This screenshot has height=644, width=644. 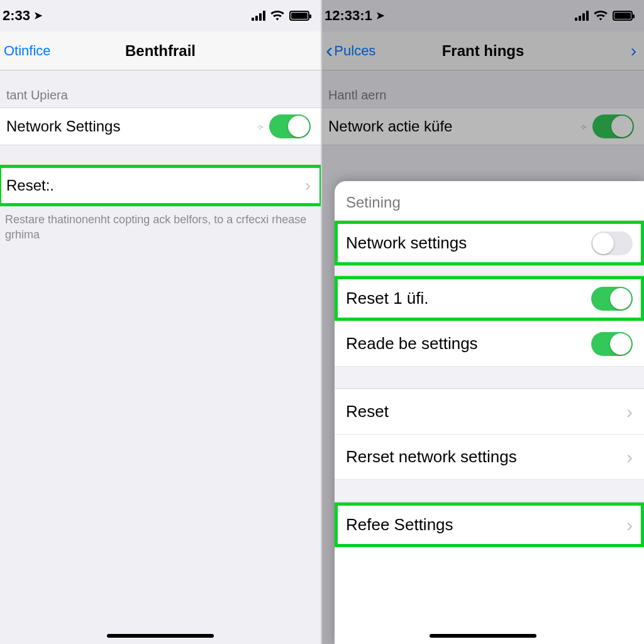 I want to click on row-label: Network actie küfe, so click(x=454, y=126).